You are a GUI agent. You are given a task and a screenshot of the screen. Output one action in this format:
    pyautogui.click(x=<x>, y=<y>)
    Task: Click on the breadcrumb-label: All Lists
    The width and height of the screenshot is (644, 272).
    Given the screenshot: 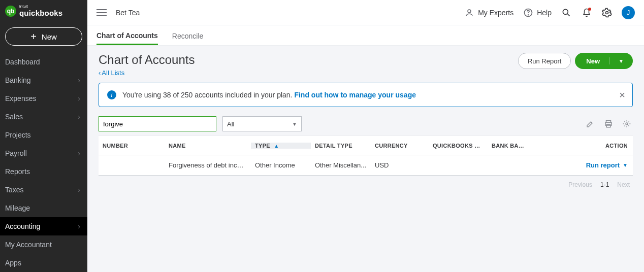 What is the action you would take?
    pyautogui.click(x=113, y=73)
    